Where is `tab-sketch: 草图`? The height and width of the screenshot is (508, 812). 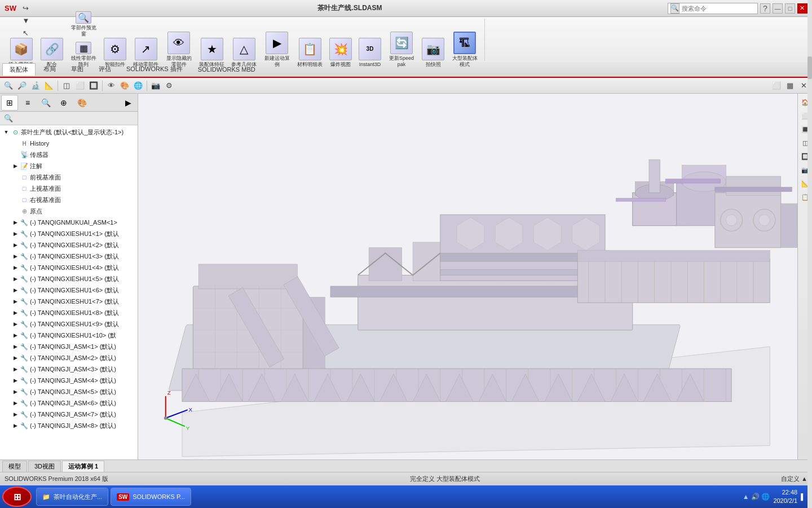 tab-sketch: 草图 is located at coordinates (77, 69).